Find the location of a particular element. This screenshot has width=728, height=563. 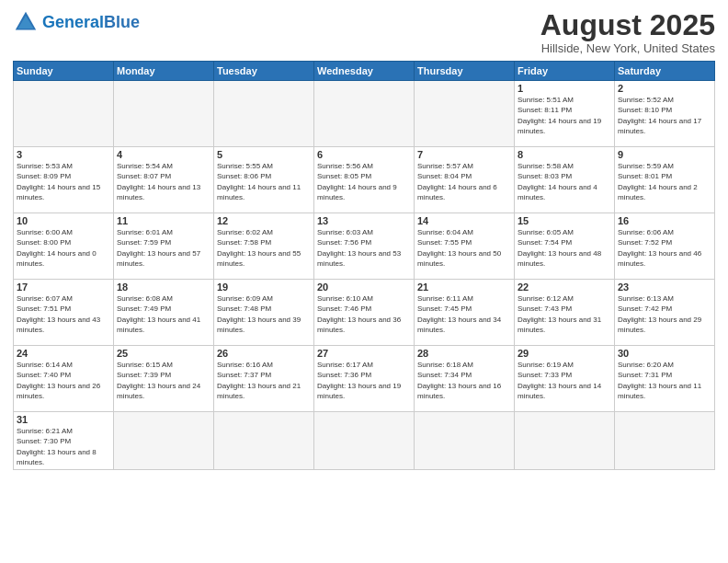

day-number: 26 is located at coordinates (264, 353).